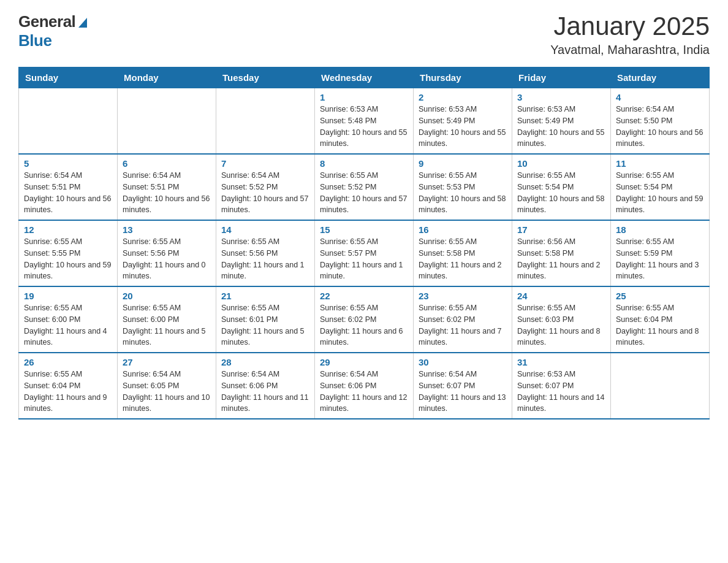 The width and height of the screenshot is (728, 563). What do you see at coordinates (463, 97) in the screenshot?
I see `day-number: 2` at bounding box center [463, 97].